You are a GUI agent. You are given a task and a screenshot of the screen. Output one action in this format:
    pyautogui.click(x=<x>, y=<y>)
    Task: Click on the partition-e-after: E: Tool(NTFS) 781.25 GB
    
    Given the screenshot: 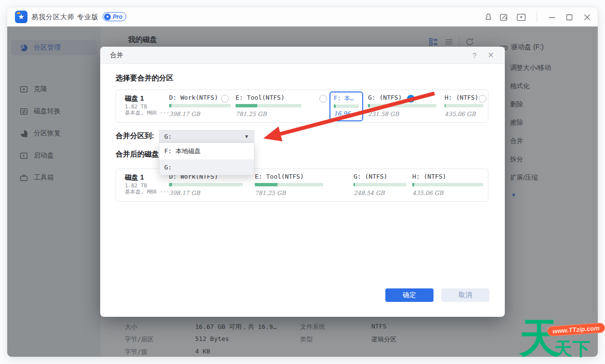 What is the action you would take?
    pyautogui.click(x=289, y=185)
    